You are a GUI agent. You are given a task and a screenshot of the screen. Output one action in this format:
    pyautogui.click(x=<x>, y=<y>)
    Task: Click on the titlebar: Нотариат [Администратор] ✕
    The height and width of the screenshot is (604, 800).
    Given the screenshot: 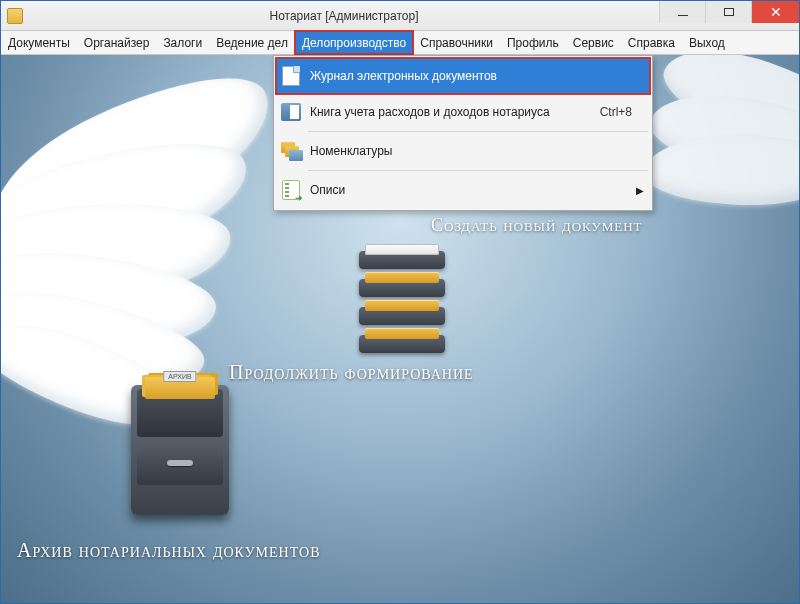 What is the action you would take?
    pyautogui.click(x=400, y=16)
    